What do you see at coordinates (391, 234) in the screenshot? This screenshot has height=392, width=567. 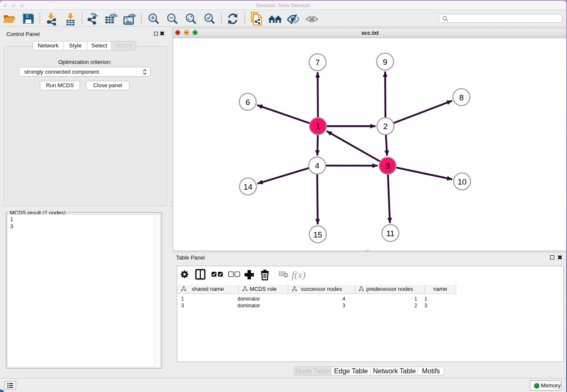 I see `svg-text: 11` at bounding box center [391, 234].